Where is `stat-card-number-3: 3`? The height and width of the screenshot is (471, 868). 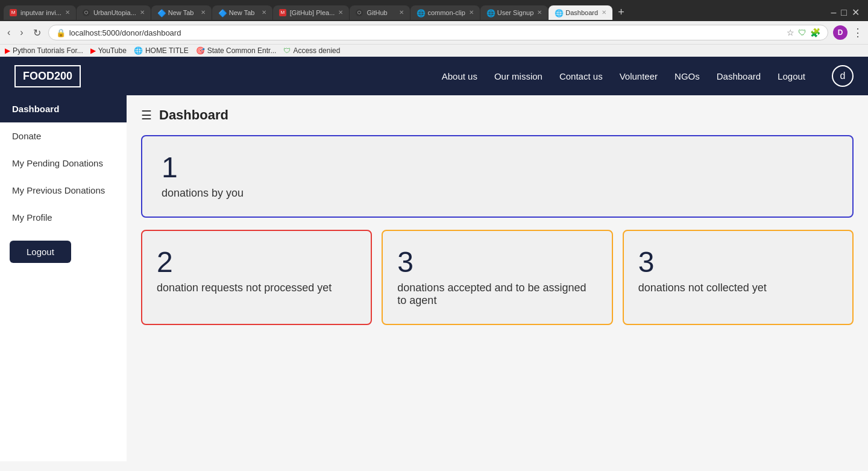
stat-card-number-3: 3 is located at coordinates (738, 262).